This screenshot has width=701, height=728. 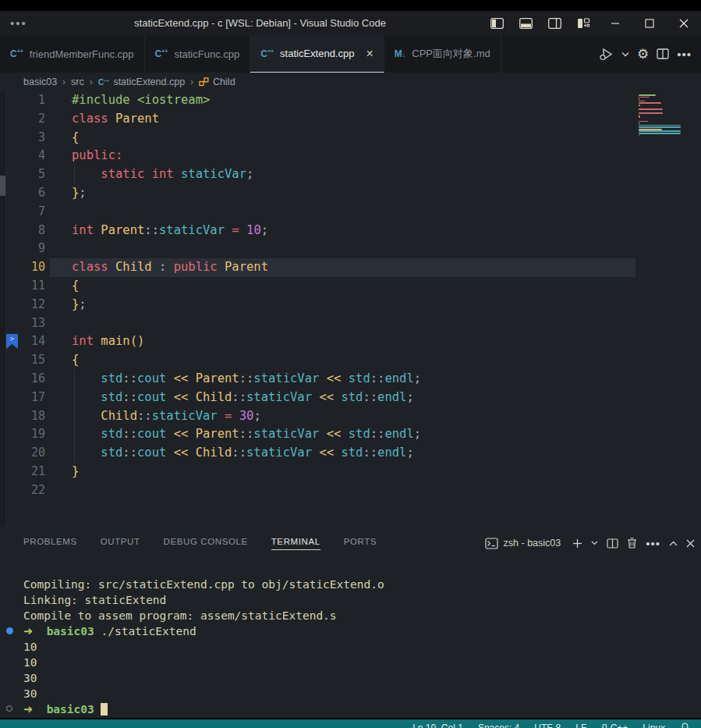 What do you see at coordinates (19, 23) in the screenshot?
I see `menu-ellipsis-icon: •••` at bounding box center [19, 23].